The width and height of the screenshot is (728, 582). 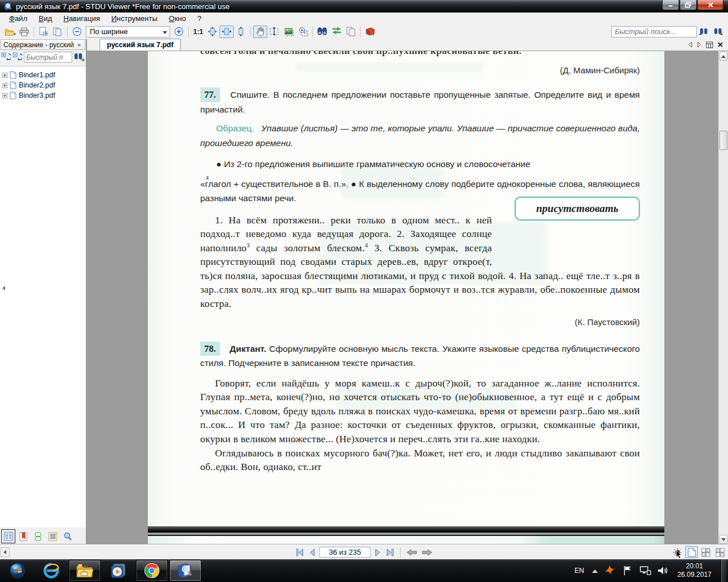 I want to click on find-next-icon, so click(x=718, y=32).